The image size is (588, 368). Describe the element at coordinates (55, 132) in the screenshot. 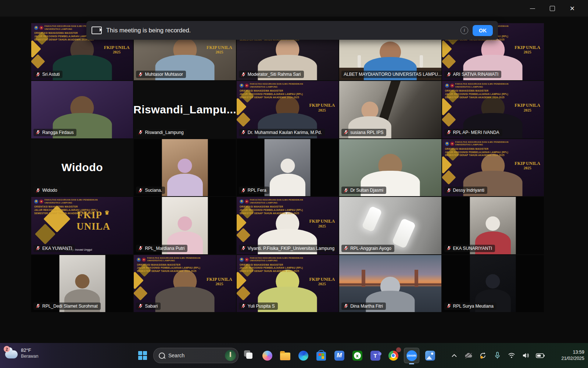

I see `participant-name-label: Rangga Firdaus` at that location.